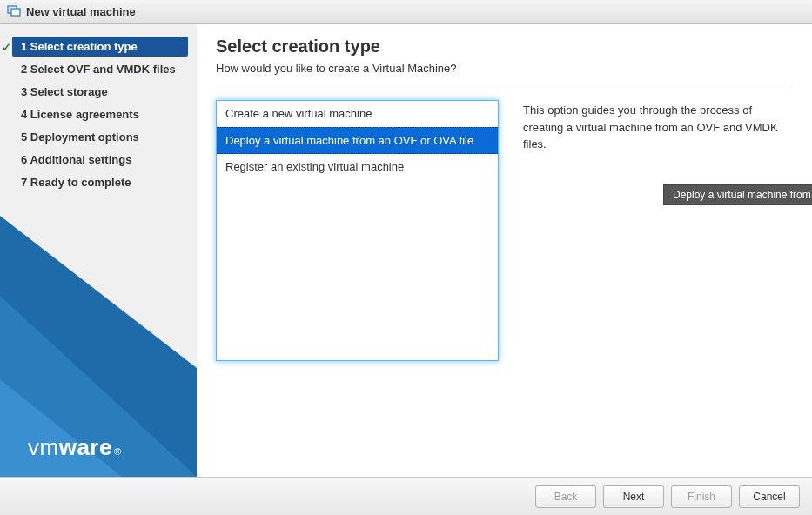 The width and height of the screenshot is (812, 515). I want to click on vm-icon, so click(14, 12).